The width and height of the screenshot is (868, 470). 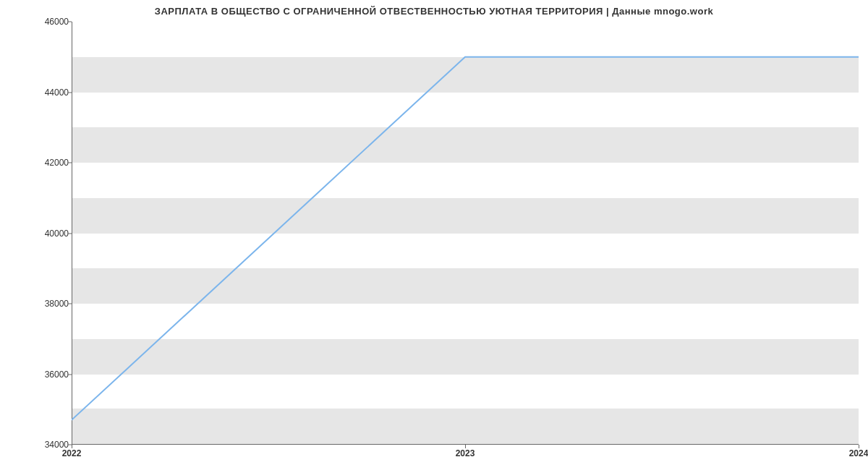 What do you see at coordinates (54, 304) in the screenshot?
I see `y-tick-label: 38000` at bounding box center [54, 304].